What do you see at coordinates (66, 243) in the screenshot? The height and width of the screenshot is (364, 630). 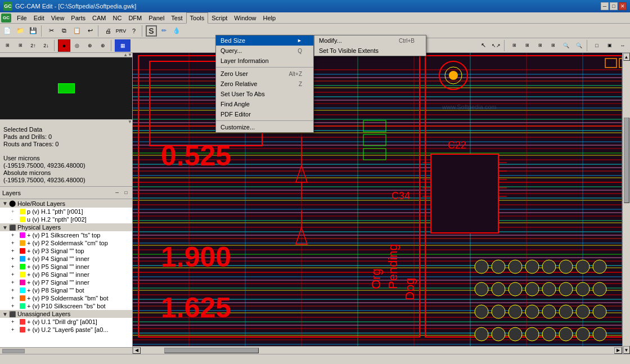 I see `layer-p2: + + (v) P2 Soldermask "cm" top` at bounding box center [66, 243].